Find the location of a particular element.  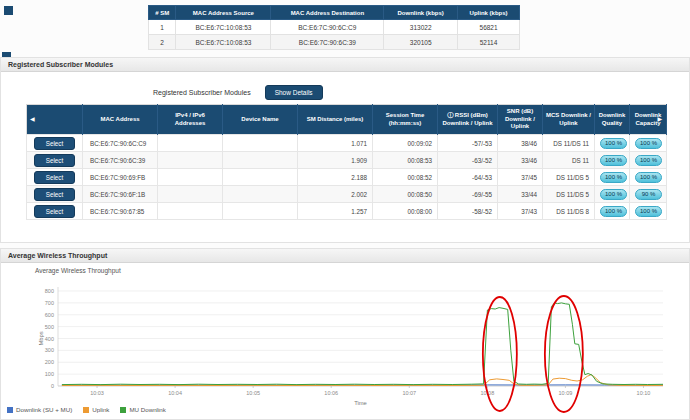

x-tick-label: 10:03 is located at coordinates (97, 393).